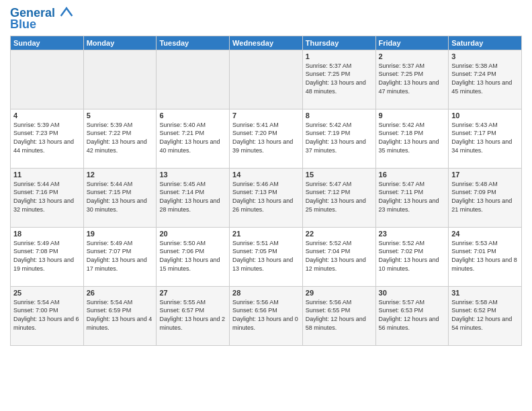 The image size is (532, 411). What do you see at coordinates (339, 310) in the screenshot?
I see `sunset-text: Sunset: 6:55 PM` at bounding box center [339, 310].